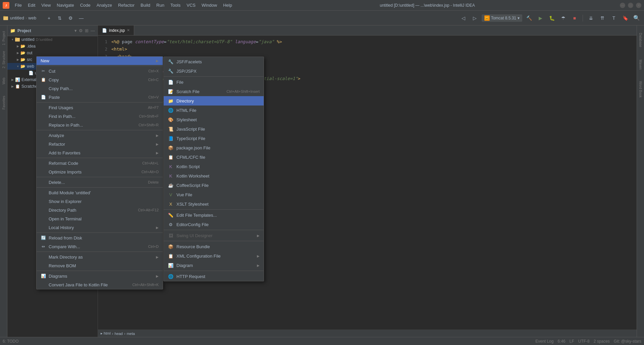  What do you see at coordinates (214, 157) in the screenshot?
I see `submenu-item-cfml: 📋 CFML/CFC file` at bounding box center [214, 157].